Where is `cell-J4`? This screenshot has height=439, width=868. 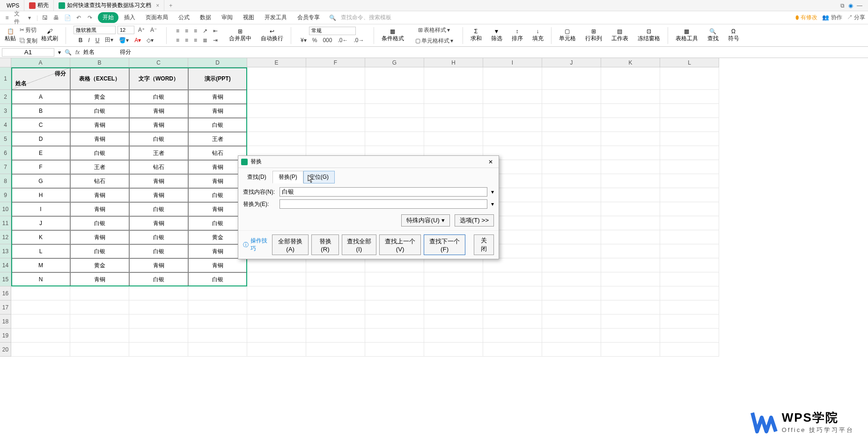 cell-J4 is located at coordinates (572, 125).